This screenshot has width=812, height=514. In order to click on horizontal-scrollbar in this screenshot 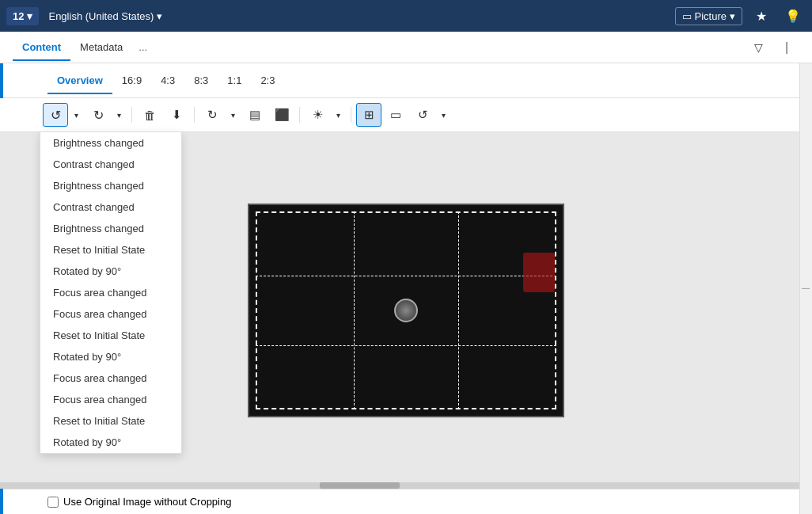, I will do `click(400, 485)`.